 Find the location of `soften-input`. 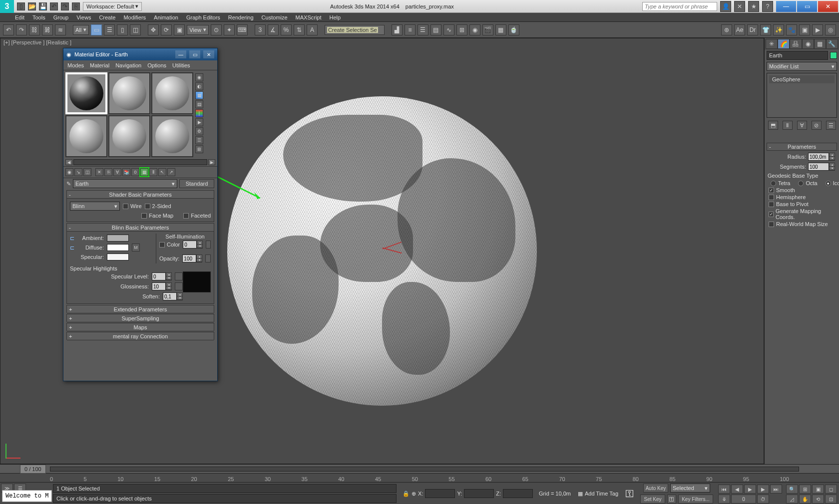

soften-input is located at coordinates (170, 296).